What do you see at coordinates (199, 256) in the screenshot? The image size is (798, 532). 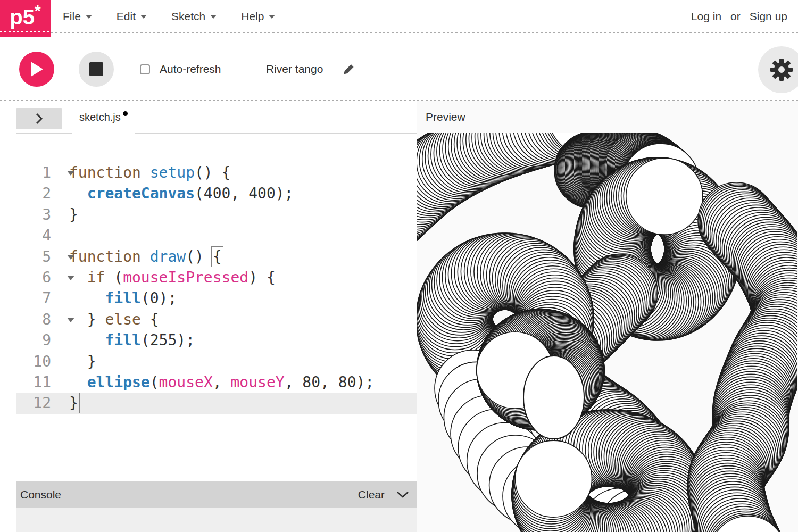 I see `code-token: ()` at bounding box center [199, 256].